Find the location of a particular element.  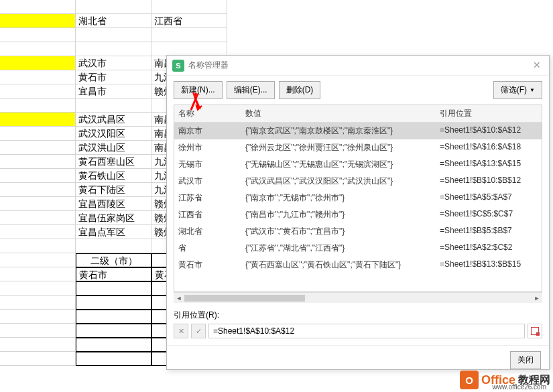

row-value: {"江苏省","湖北省","江西省"} is located at coordinates (339, 248).